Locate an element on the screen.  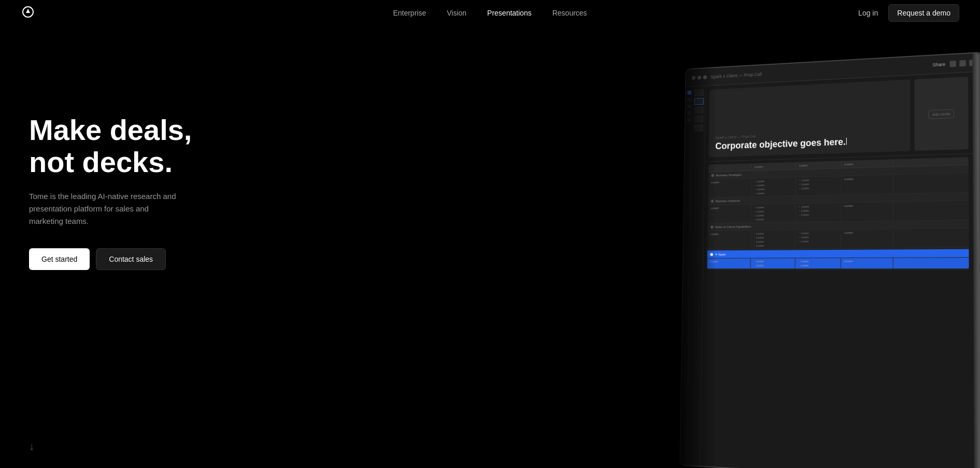
cell-1-1: Lorem Lorem Lorem Lorem is located at coordinates (773, 213).